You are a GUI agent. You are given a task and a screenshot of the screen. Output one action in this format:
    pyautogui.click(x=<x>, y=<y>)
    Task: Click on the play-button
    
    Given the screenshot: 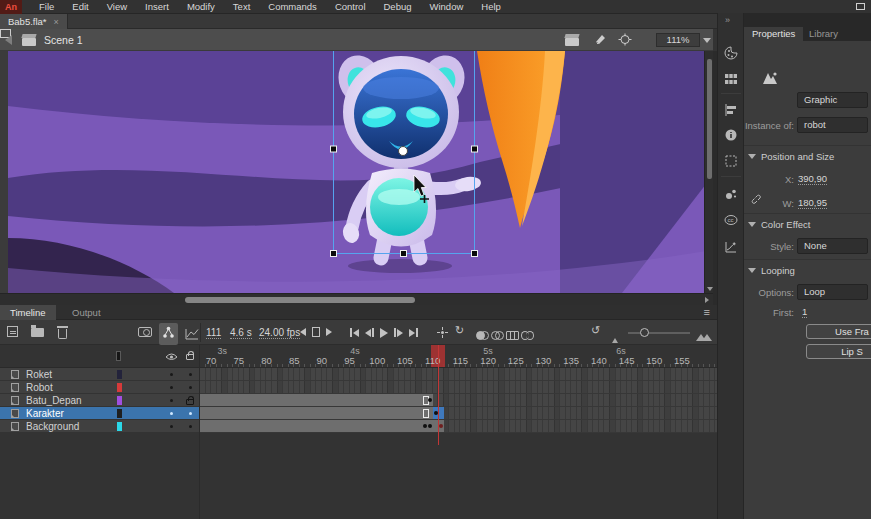 What is the action you would take?
    pyautogui.click(x=384, y=333)
    